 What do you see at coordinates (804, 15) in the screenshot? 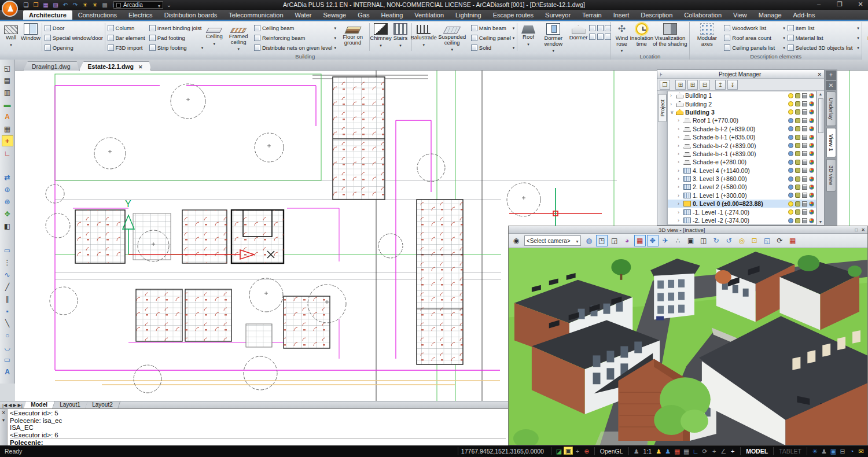
I see `ribbon-tab: Add-Ins` at bounding box center [804, 15].